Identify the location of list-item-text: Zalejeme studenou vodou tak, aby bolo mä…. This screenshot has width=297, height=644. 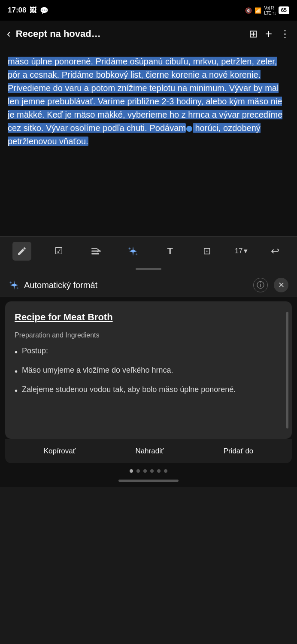
(152, 390).